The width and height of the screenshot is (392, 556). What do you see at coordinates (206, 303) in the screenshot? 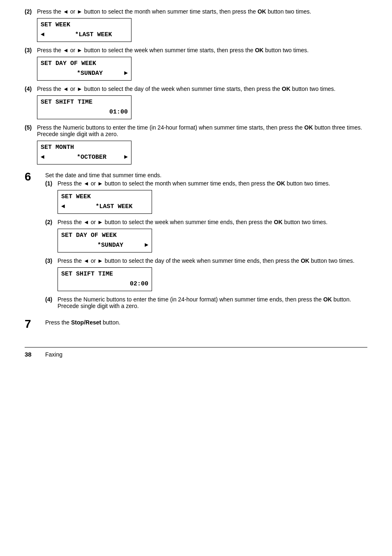
I see `step6-sub4: (4) Press the Numeric buttons to enter t…` at bounding box center [206, 303].